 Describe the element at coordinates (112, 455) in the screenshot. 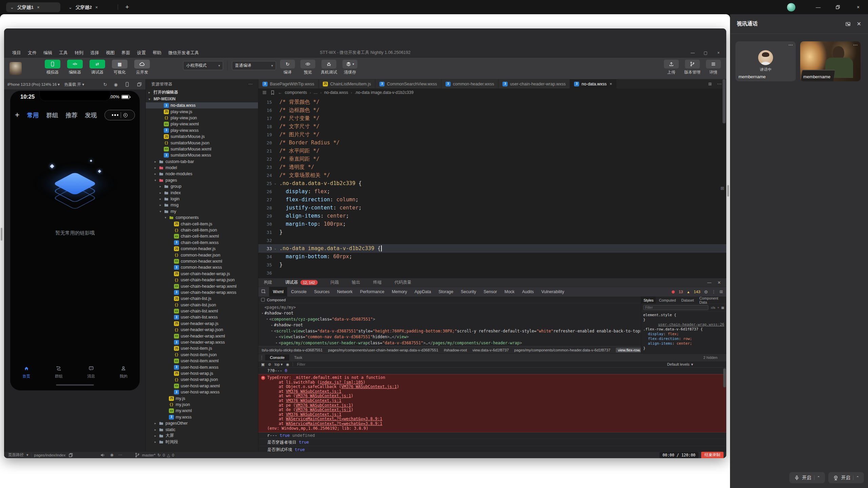

I see `eye-icon: ◉` at that location.